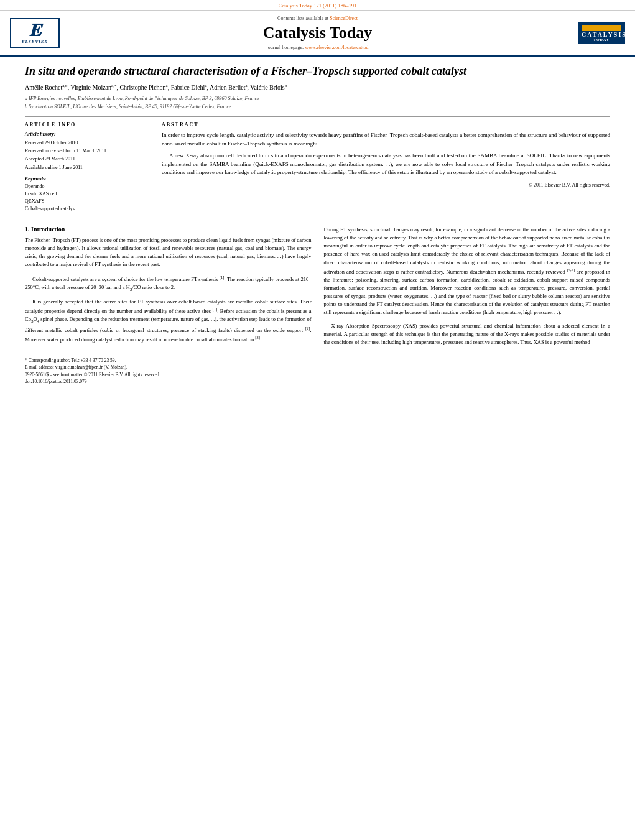 The image size is (635, 840). I want to click on intro-p2: Cobalt-supported catalysts are a system …, so click(168, 284).